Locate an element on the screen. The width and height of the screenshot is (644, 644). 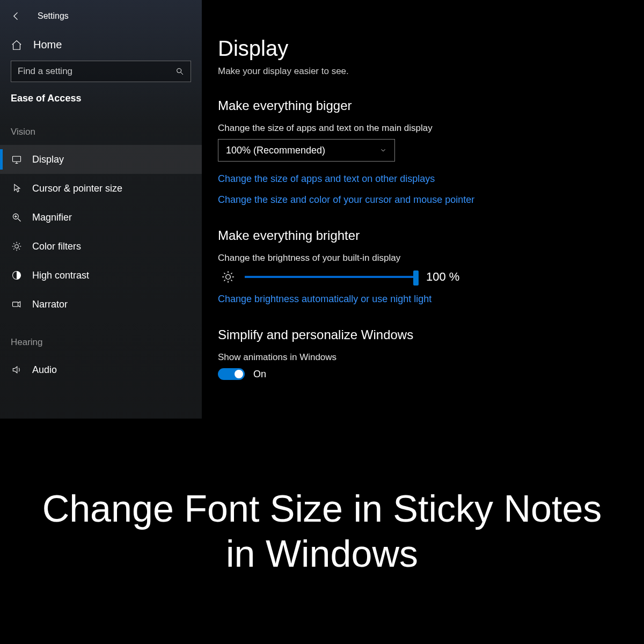
sidebar-item-label: Cursor & pointer size is located at coordinates (77, 189).